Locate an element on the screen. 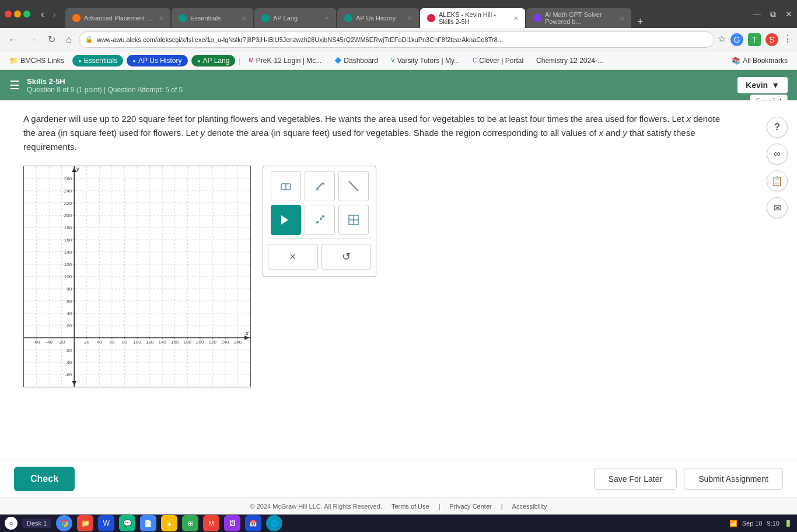 The height and width of the screenshot is (532, 797). docs-taskbar-icon: 📄 is located at coordinates (148, 523).